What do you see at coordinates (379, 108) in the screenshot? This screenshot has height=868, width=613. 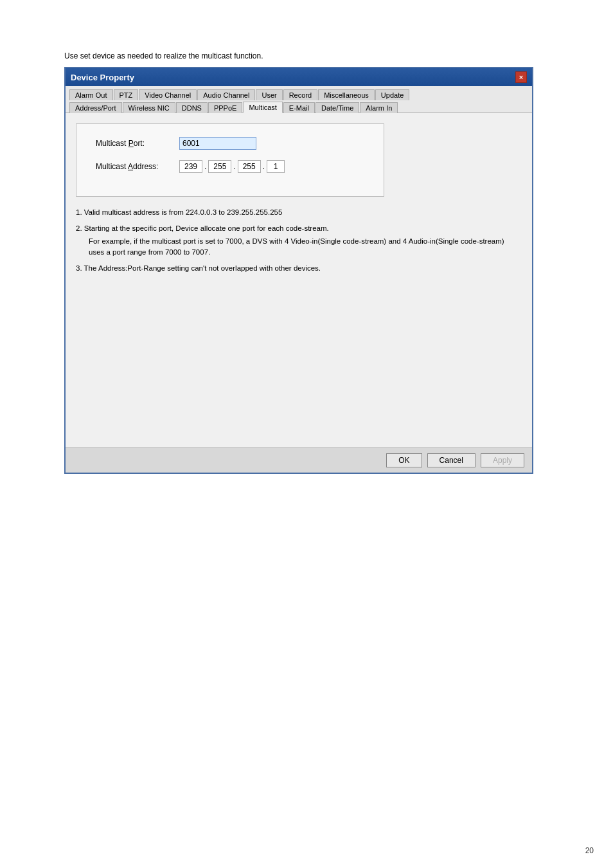 I see `tab-alarm-in: Alarm In` at bounding box center [379, 108].